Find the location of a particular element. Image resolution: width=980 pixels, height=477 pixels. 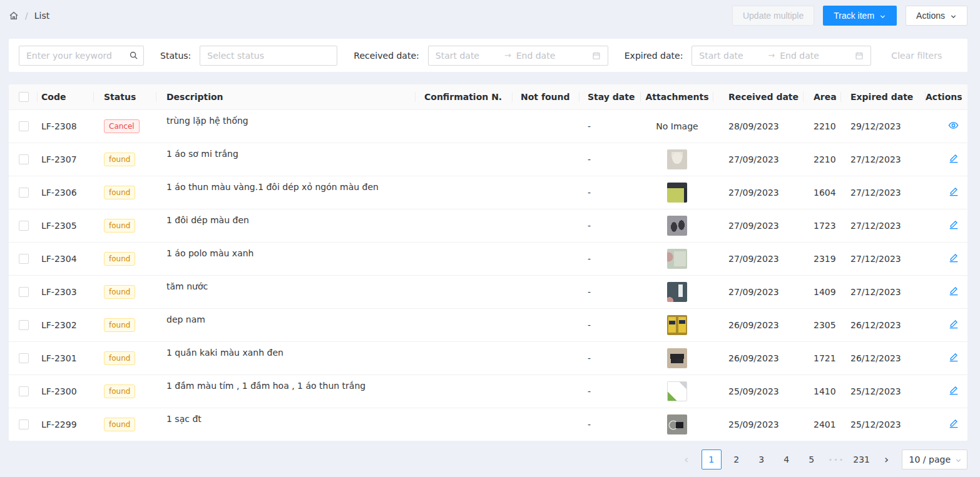

area-cell: 1604 is located at coordinates (822, 193).